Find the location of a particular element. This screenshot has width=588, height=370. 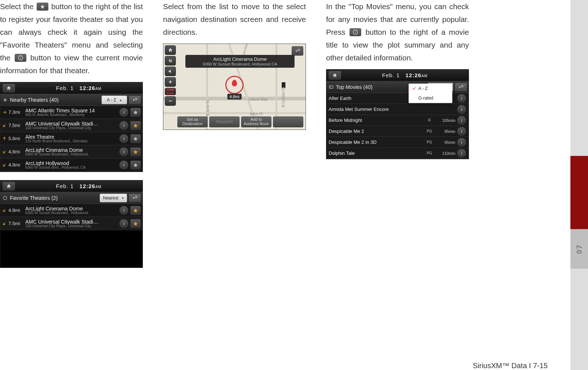

info-icon: i is located at coordinates (355, 32).